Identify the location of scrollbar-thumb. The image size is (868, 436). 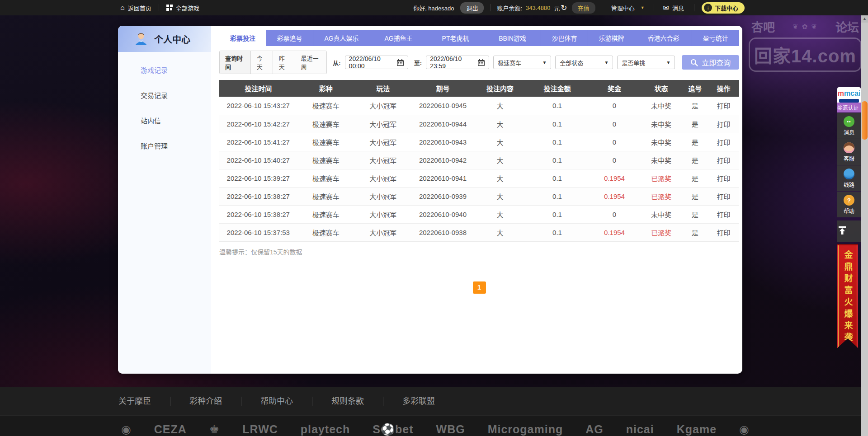
(864, 120).